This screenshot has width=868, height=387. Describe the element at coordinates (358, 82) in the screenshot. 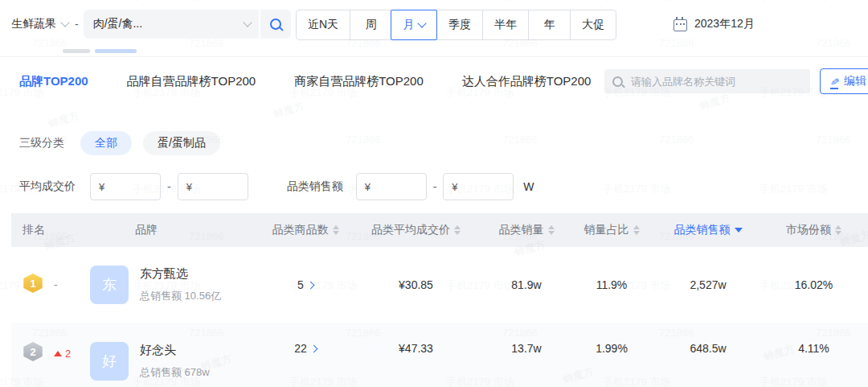

I see `tab-merchant-self-operated-top200: 商家自营品牌榜TOP200` at that location.